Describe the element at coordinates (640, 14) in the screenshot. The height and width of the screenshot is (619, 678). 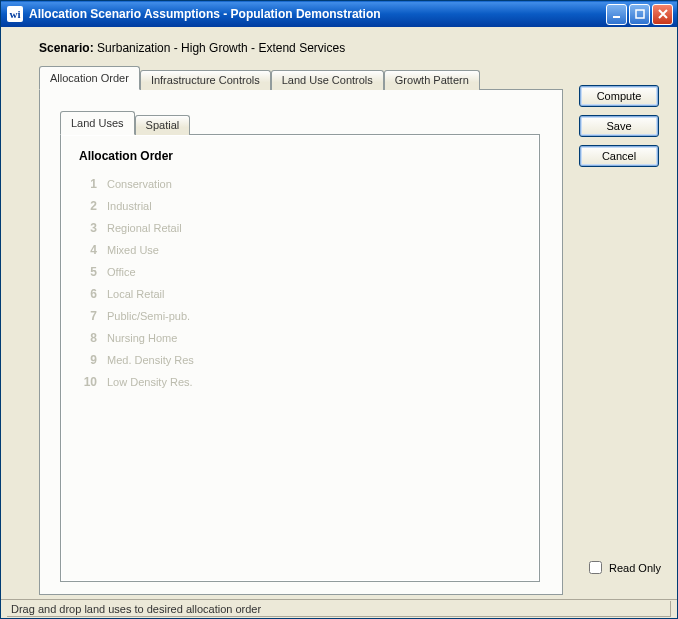
I see `titlebar-buttons` at that location.